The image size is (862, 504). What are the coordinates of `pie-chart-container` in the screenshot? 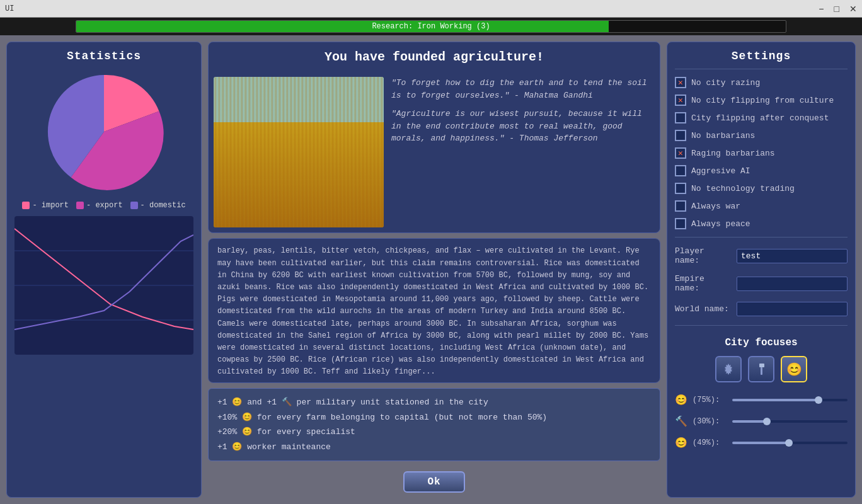 It's located at (104, 132).